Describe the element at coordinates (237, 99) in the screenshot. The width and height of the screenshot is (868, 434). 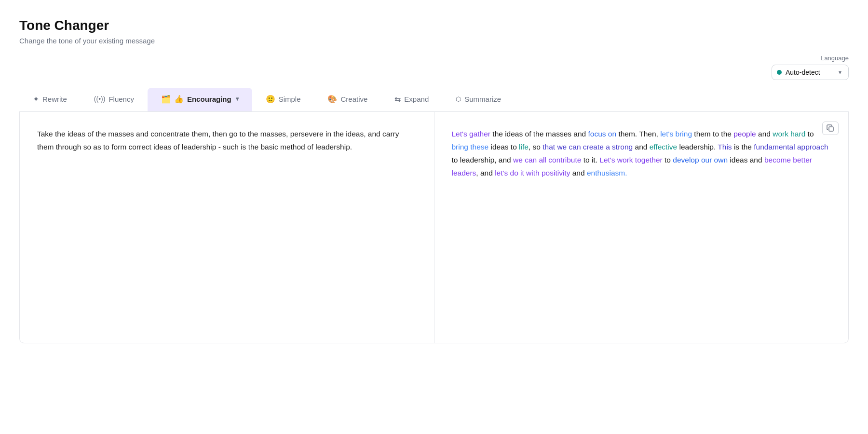
I see `encouraging-chevron-icon: ▾` at that location.